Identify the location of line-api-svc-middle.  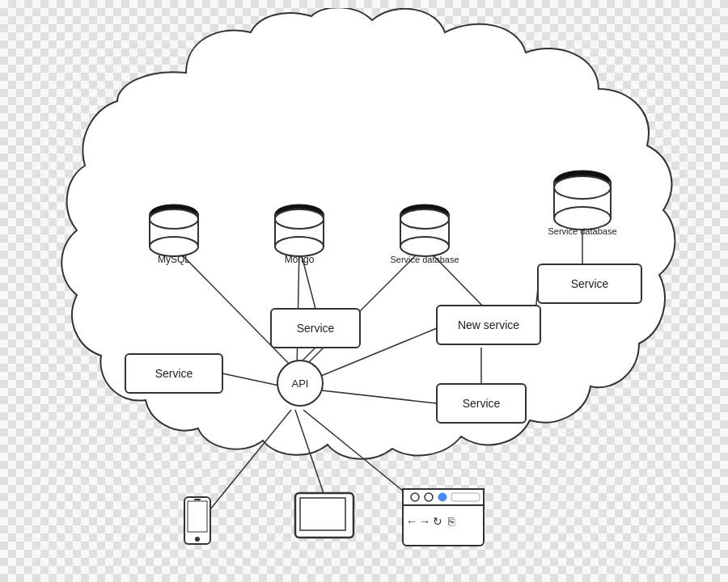
(306, 357).